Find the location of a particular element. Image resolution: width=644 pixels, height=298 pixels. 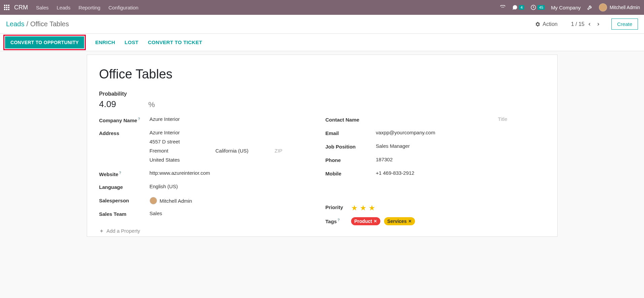

priority-label: Priority is located at coordinates (338, 207).